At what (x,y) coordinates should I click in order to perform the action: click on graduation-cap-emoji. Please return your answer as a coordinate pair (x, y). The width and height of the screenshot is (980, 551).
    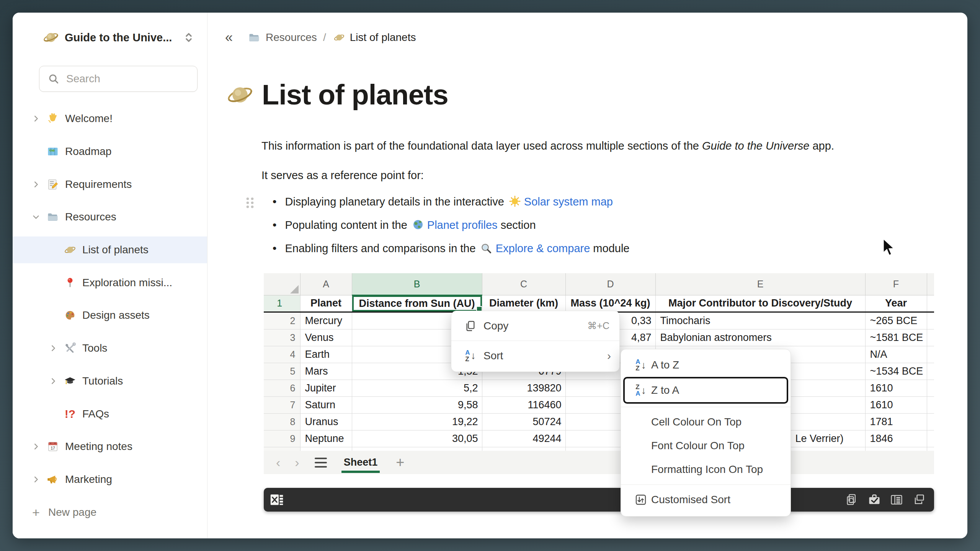
    Looking at the image, I should click on (70, 381).